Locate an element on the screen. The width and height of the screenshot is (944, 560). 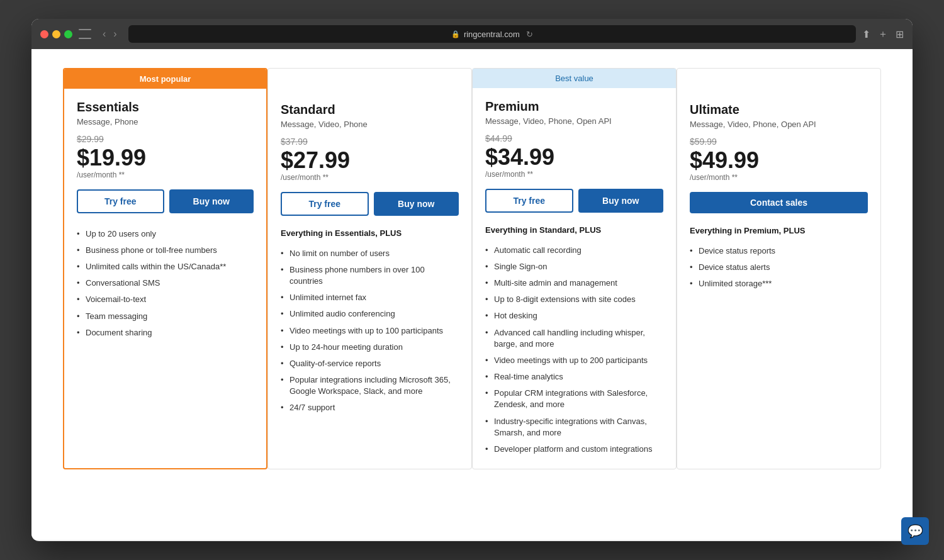
features-list-essentials: Up to 20 users only Business phone or to… is located at coordinates (165, 283).